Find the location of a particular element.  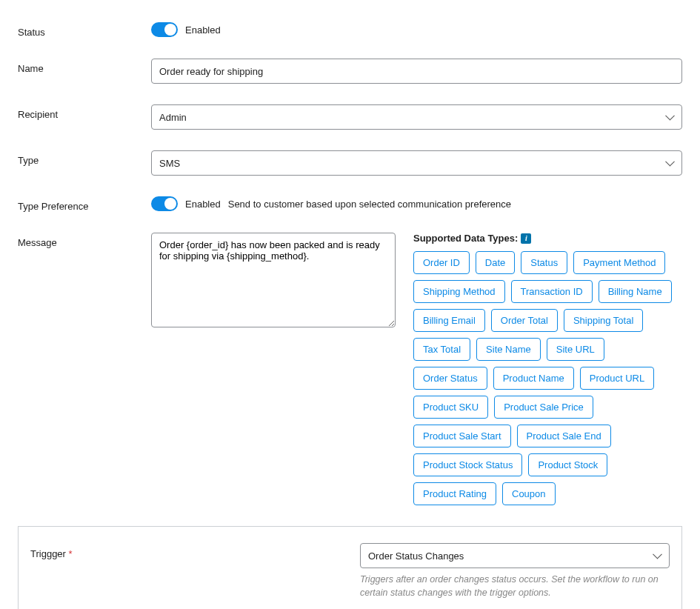

data-type-tag: Payment Method is located at coordinates (619, 262).